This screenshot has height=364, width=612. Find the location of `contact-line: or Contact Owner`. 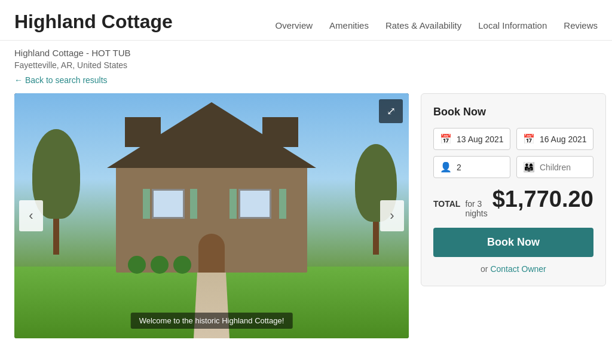

contact-line: or Contact Owner is located at coordinates (513, 269).